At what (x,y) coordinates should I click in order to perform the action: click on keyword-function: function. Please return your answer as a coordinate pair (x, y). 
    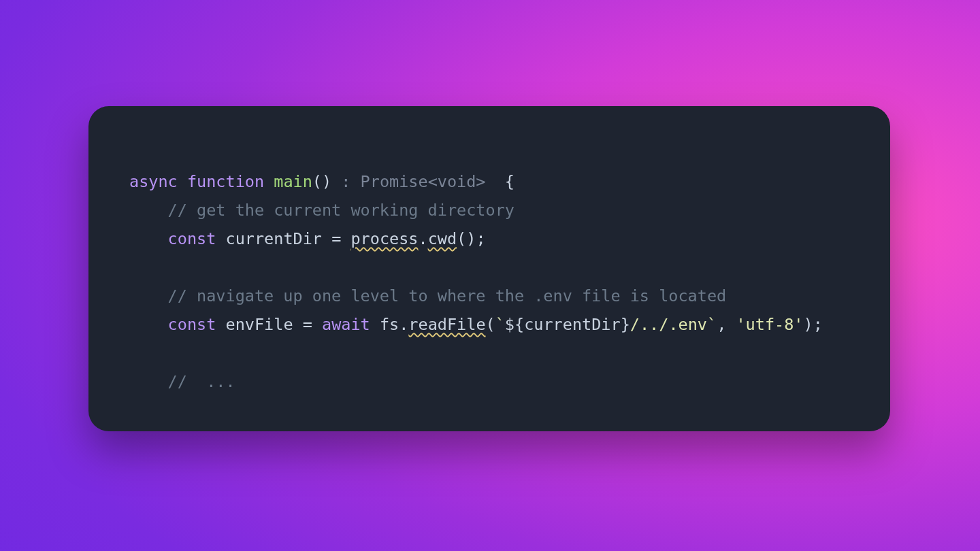
    Looking at the image, I should click on (226, 182).